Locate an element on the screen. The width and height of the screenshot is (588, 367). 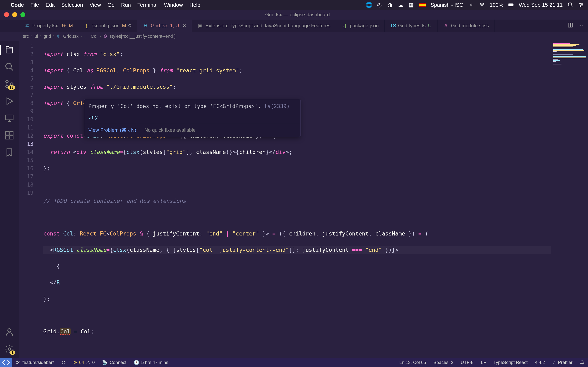
tray-icon-2: ◑ is located at coordinates (390, 5).